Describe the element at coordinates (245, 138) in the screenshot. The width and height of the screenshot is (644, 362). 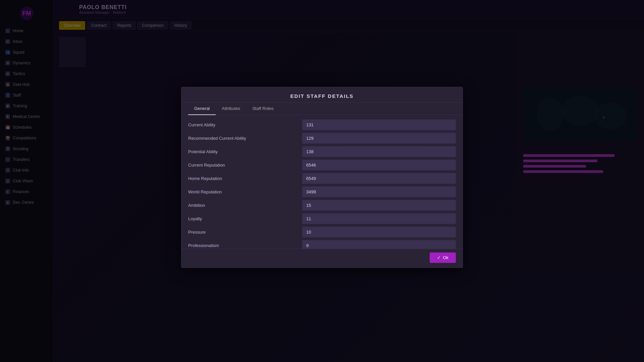
I see `label-recommended-ability: Recommended Current Ability` at that location.